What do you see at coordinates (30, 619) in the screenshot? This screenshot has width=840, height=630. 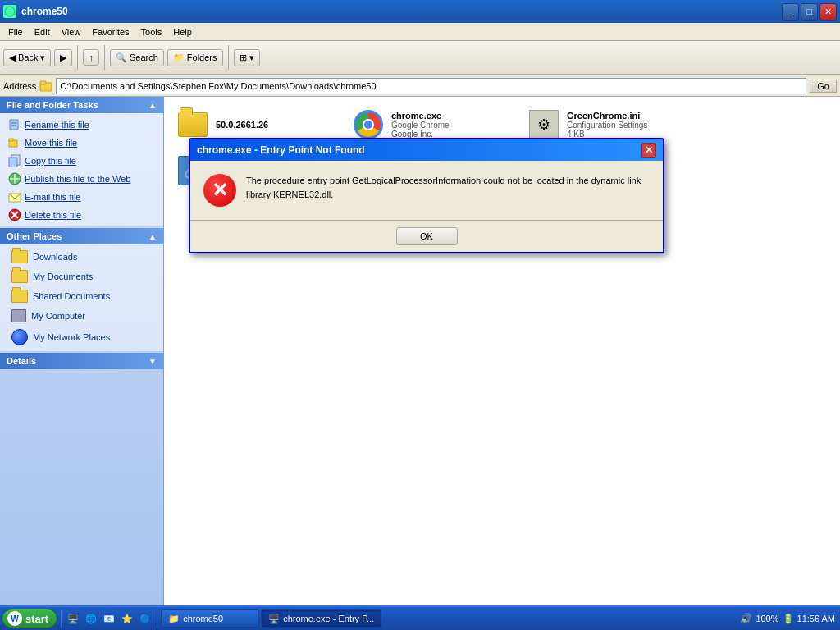 I see `start-button: W start` at bounding box center [30, 619].